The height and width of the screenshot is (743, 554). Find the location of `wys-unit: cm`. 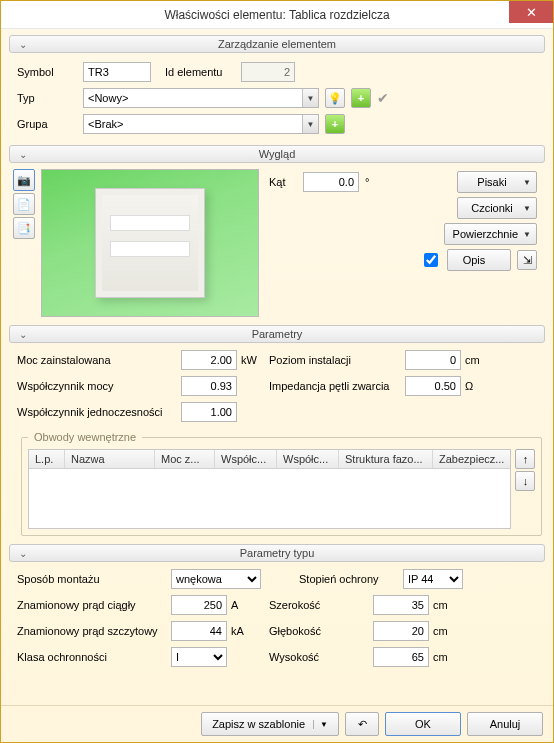

wys-unit: cm is located at coordinates (440, 657).